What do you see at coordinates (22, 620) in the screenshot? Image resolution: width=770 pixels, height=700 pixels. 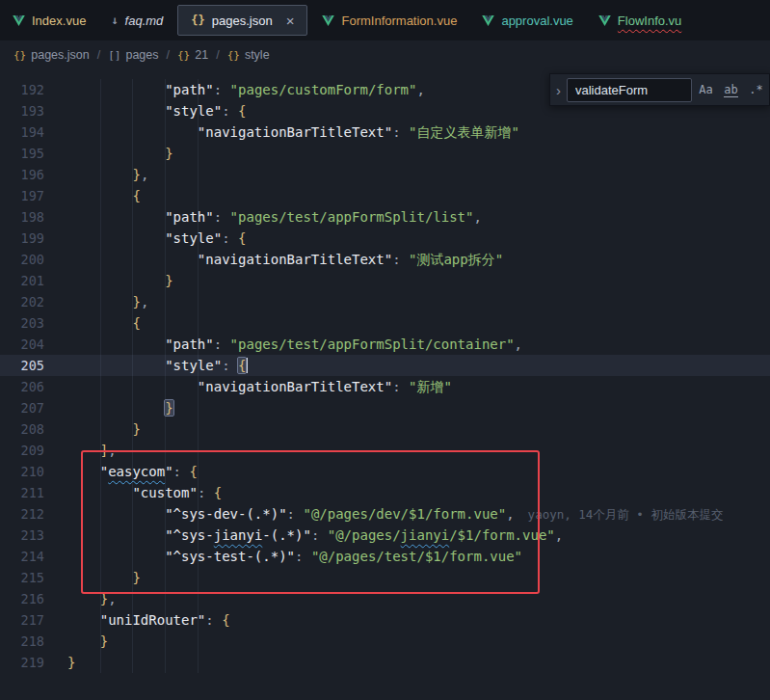 I see `line-number: 217` at bounding box center [22, 620].